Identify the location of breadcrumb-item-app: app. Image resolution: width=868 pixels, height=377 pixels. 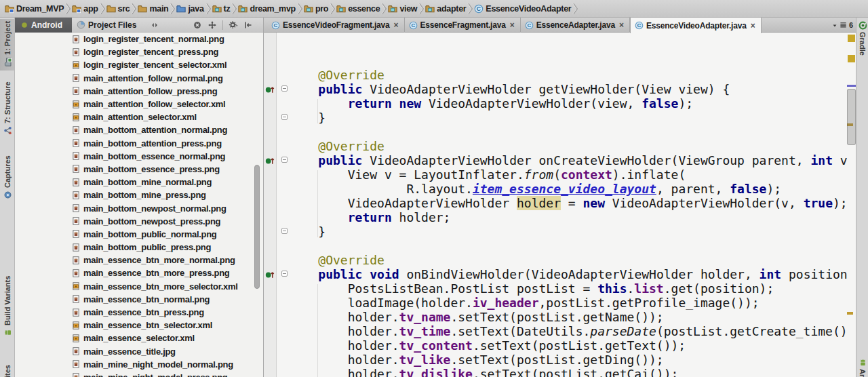
(85, 9).